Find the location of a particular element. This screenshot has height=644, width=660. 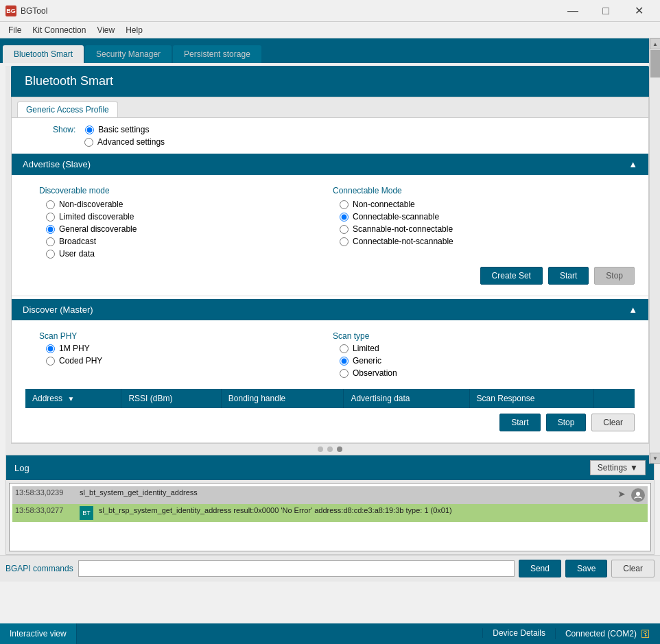

discover-clear-button: Clear is located at coordinates (613, 422).